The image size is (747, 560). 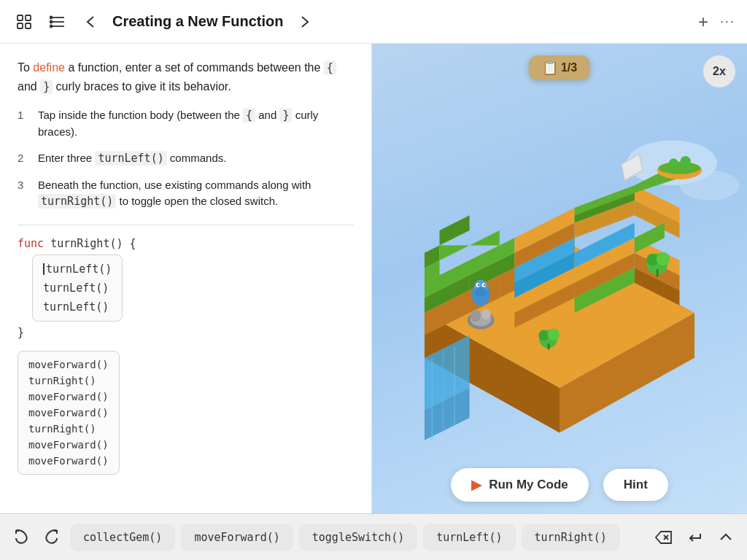 I want to click on func-body-wrapper: turnLeft() turnLeft() turnLeft(), so click(x=193, y=288).